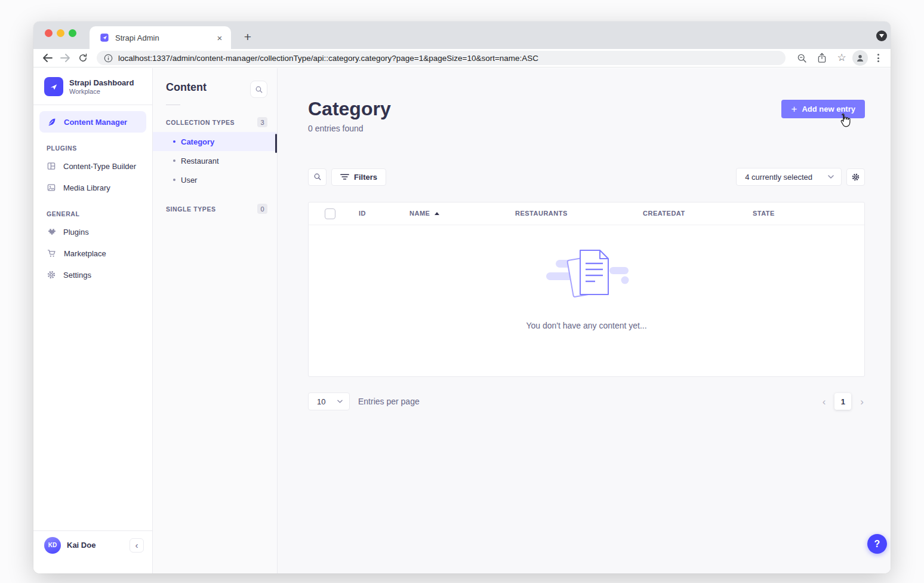 This screenshot has width=924, height=583. I want to click on user-name: Kai Doe, so click(96, 545).